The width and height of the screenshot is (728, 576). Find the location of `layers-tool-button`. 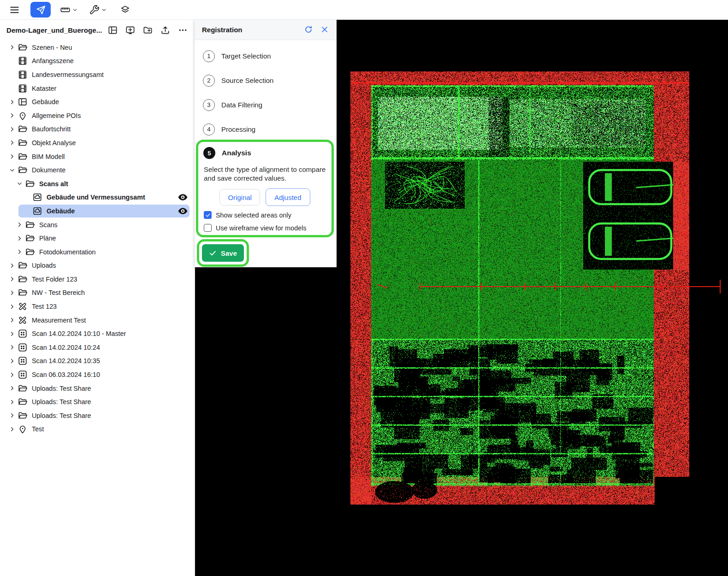

layers-tool-button is located at coordinates (125, 10).